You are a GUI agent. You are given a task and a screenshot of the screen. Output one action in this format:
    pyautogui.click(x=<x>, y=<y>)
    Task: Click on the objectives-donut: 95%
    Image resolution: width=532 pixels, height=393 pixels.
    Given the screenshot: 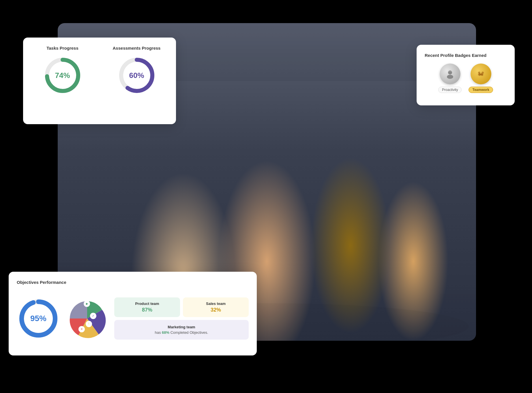 What is the action you would take?
    pyautogui.click(x=38, y=319)
    